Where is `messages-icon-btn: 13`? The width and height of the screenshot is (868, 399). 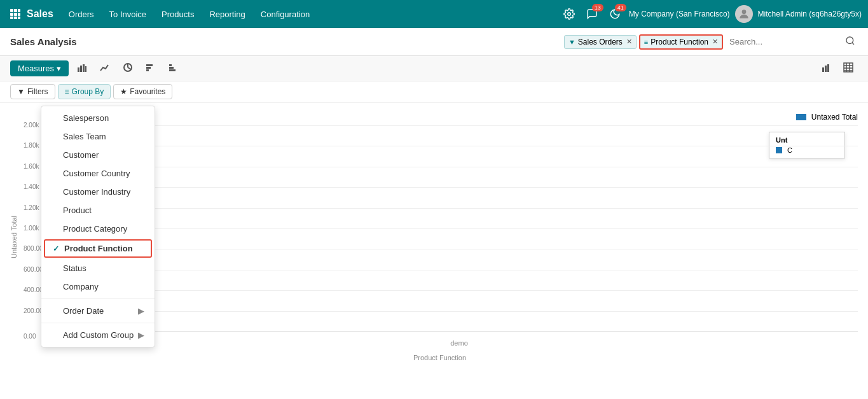 messages-icon-btn: 13 is located at coordinates (592, 14).